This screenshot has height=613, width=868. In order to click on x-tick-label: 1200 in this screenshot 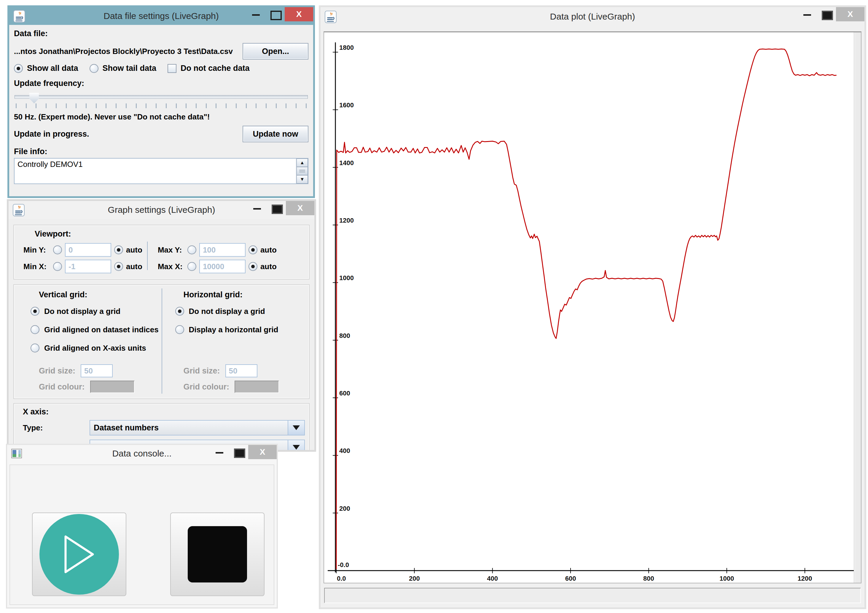, I will do `click(805, 578)`.